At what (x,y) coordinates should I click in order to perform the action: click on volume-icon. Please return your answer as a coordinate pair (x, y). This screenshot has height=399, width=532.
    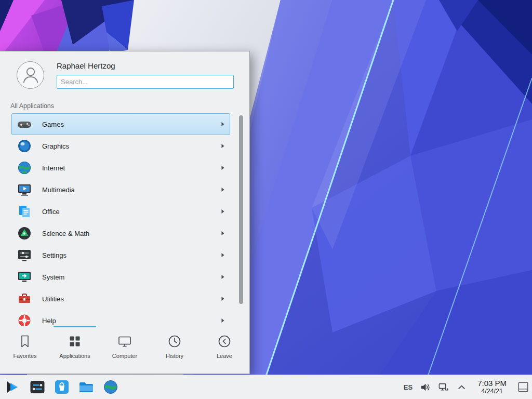
    Looking at the image, I should click on (425, 388).